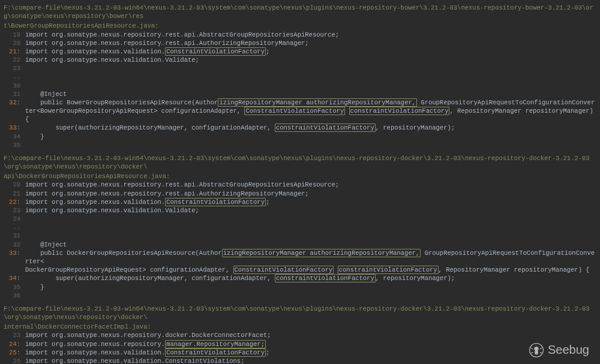  What do you see at coordinates (14, 245) in the screenshot?
I see `line-number: 32` at bounding box center [14, 245].